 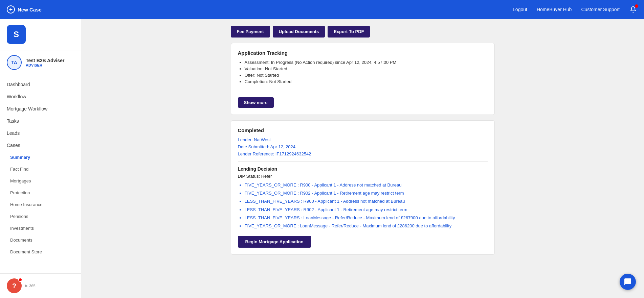 What do you see at coordinates (366, 201) in the screenshot?
I see `lending-item-3: LESS_THAN_FIVE_YEARS : R900 - Applicant …` at bounding box center [366, 201].